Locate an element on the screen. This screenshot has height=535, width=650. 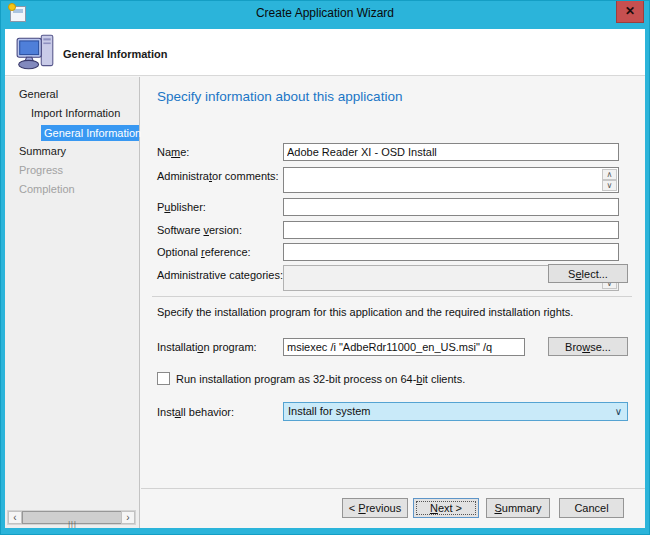
administrative-categories-label: Administrative categories: is located at coordinates (220, 275).